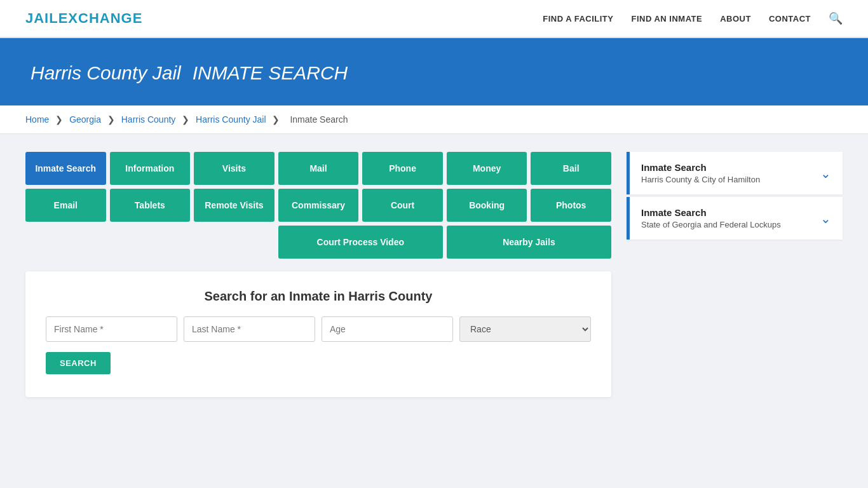 Image resolution: width=868 pixels, height=488 pixels. I want to click on nav-buttons-row3: Court Process Video Nearby Jails, so click(318, 242).